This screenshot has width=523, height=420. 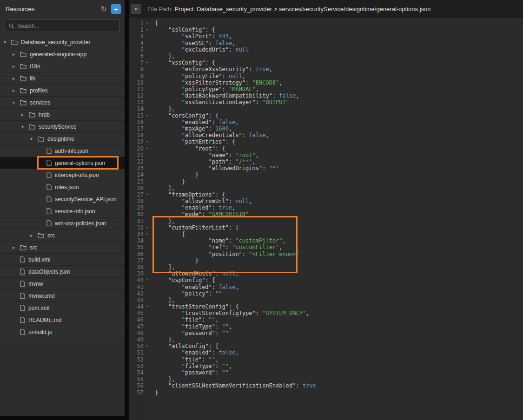 I want to click on code-line-24: }, so click(x=339, y=175).